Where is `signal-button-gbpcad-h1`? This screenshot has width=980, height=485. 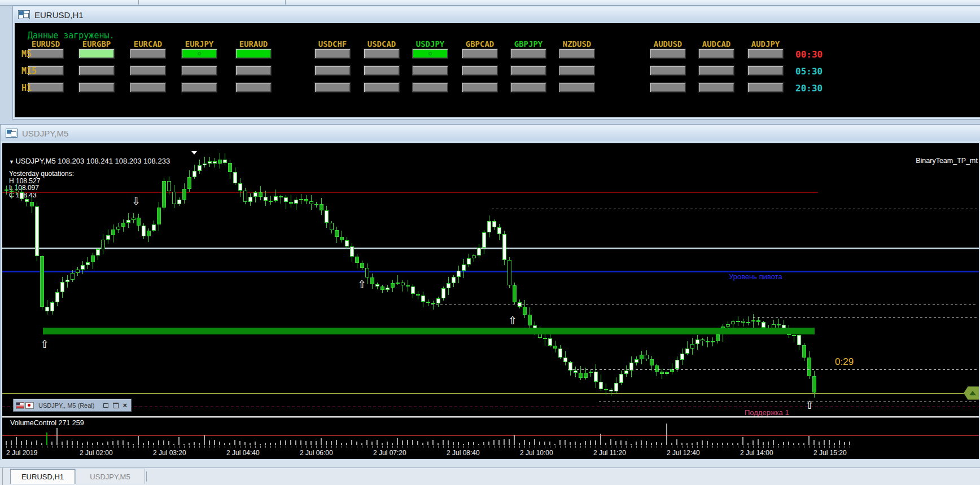 signal-button-gbpcad-h1 is located at coordinates (480, 87).